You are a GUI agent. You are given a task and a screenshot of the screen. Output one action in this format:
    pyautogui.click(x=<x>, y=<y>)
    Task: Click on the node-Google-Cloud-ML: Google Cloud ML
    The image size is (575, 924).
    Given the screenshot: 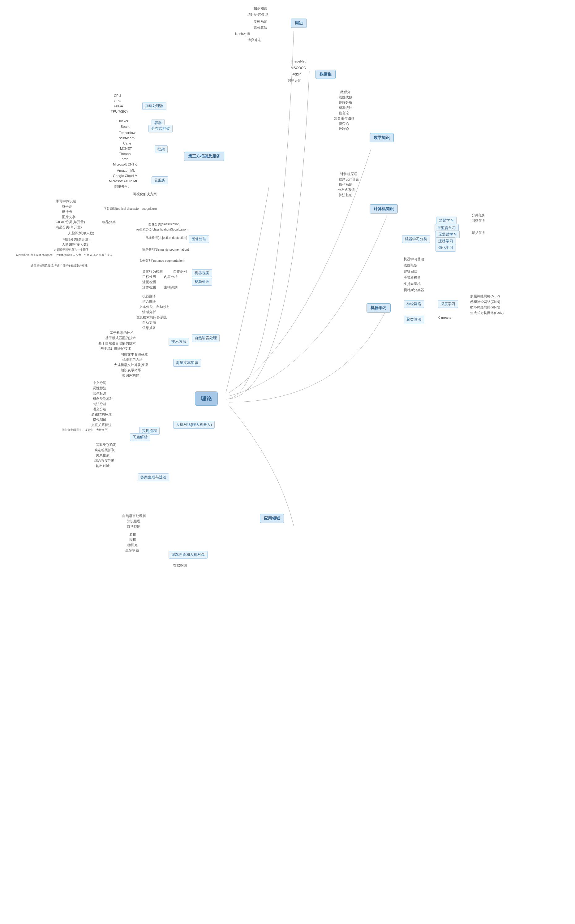 What is the action you would take?
    pyautogui.click(x=126, y=176)
    